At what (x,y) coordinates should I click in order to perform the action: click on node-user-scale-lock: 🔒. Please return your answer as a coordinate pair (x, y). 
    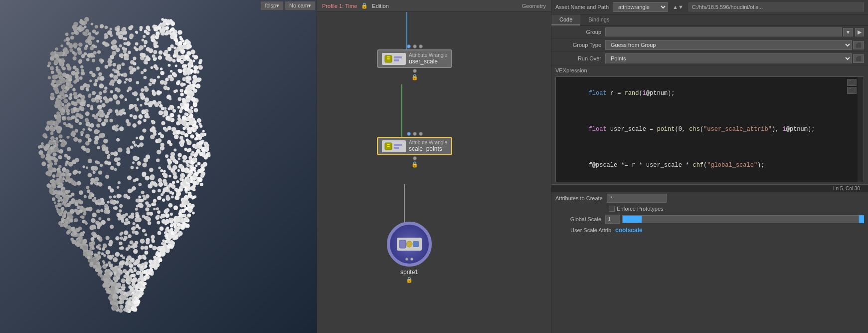
    Looking at the image, I should click on (415, 77).